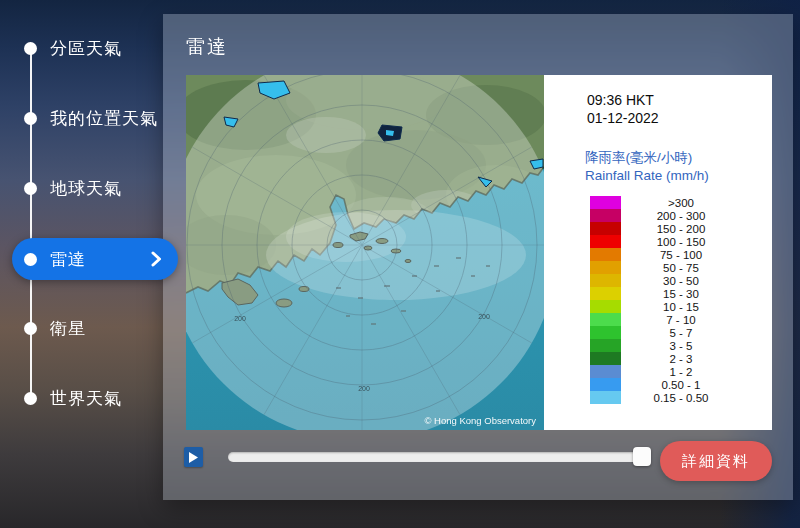 This screenshot has height=528, width=800. What do you see at coordinates (681, 320) in the screenshot?
I see `rainfall-scale-label: 7 - 10` at bounding box center [681, 320].